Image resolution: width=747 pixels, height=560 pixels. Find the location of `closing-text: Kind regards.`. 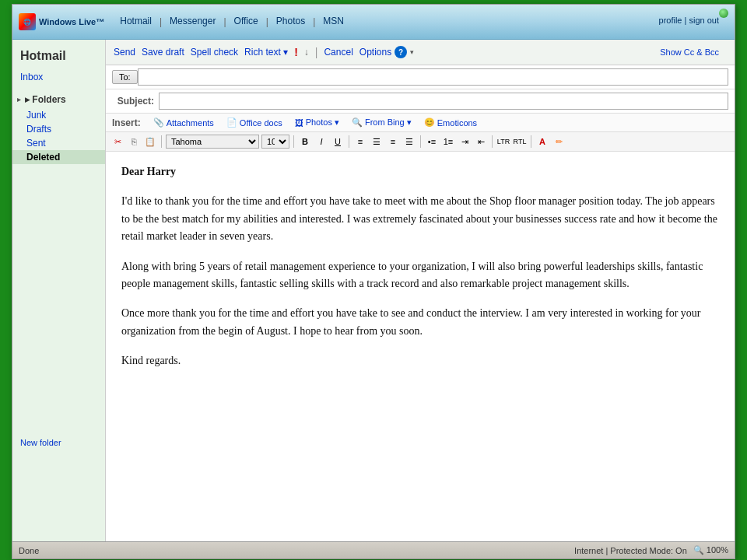

closing-text: Kind regards. is located at coordinates (420, 361).